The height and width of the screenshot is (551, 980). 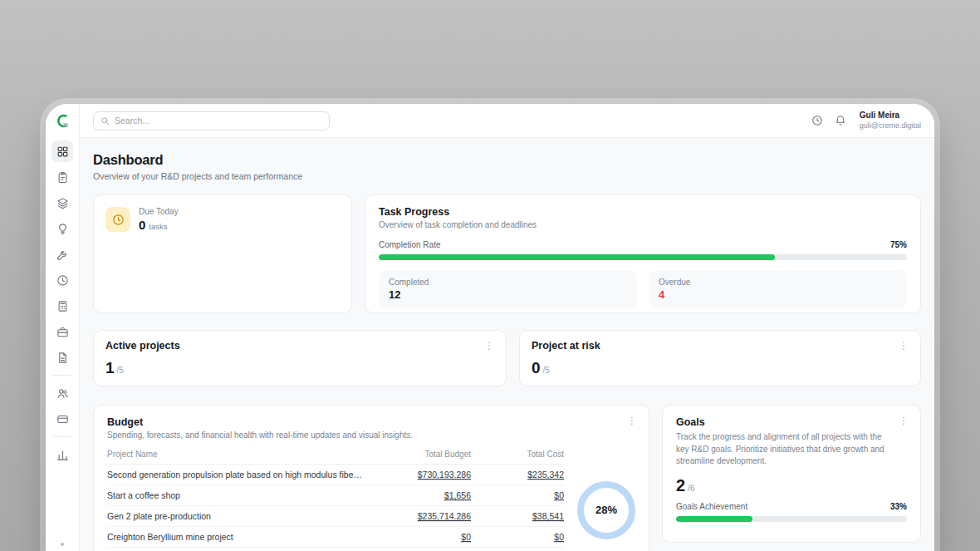 I want to click on project-name: Start a coffee shop, so click(x=238, y=495).